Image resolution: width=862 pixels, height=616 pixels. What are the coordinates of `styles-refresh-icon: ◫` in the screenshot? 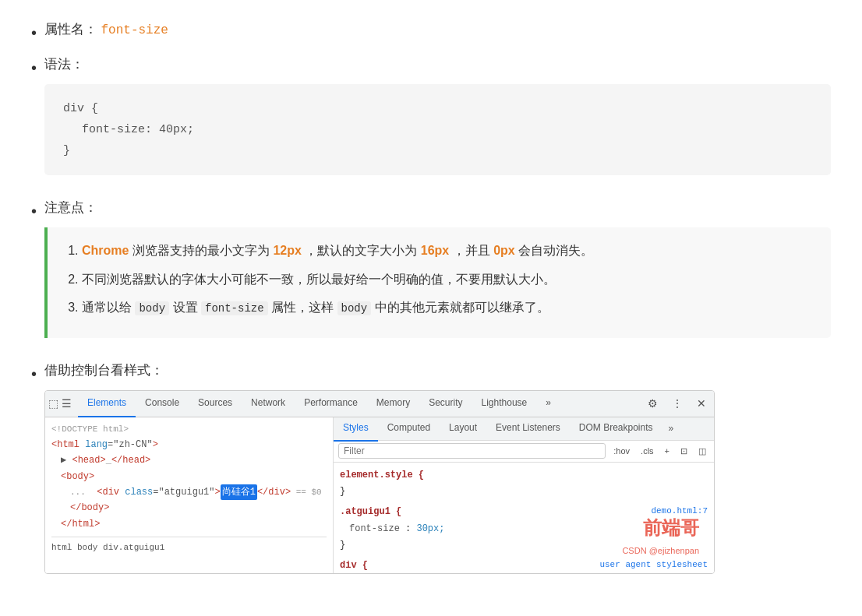 It's located at (702, 452).